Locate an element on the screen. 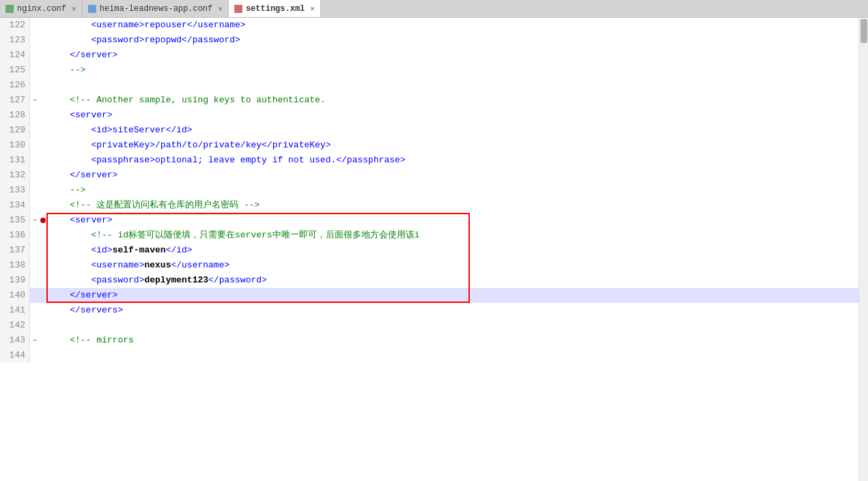 This screenshot has width=868, height=481. line-number: 134 is located at coordinates (15, 205).